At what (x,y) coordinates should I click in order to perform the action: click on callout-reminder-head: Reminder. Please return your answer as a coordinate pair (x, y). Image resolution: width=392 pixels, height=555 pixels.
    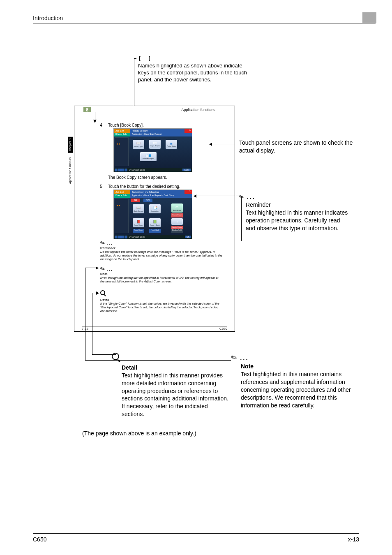
    Looking at the image, I should click on (298, 205).